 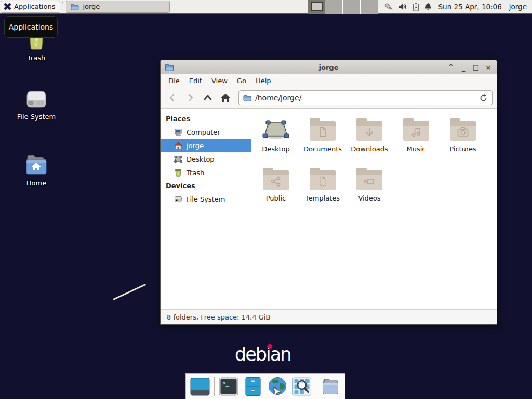 I want to click on window-titlebar: jorge ^ _ □ ×, so click(x=328, y=68).